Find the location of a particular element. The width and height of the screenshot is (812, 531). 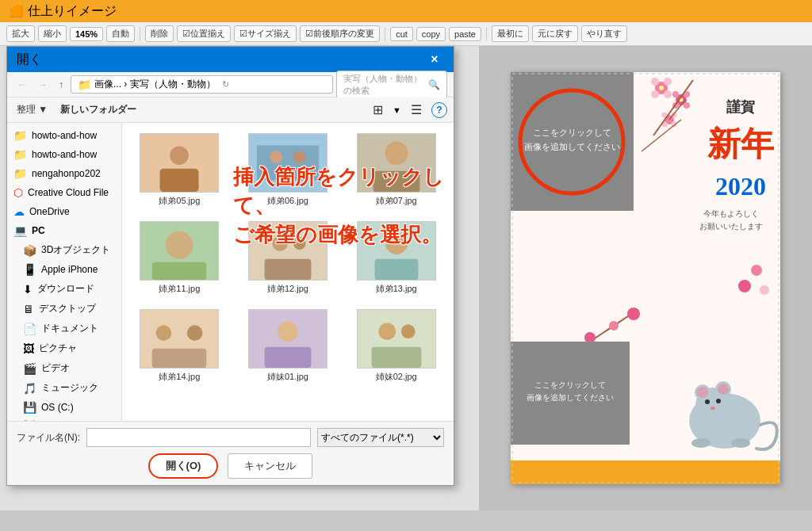

nav-forward-button: → is located at coordinates (43, 85).